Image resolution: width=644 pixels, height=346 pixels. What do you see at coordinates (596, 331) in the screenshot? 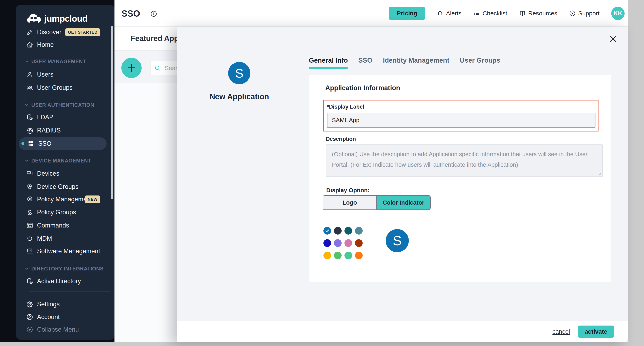
I see `activate-button: activate` at bounding box center [596, 331].